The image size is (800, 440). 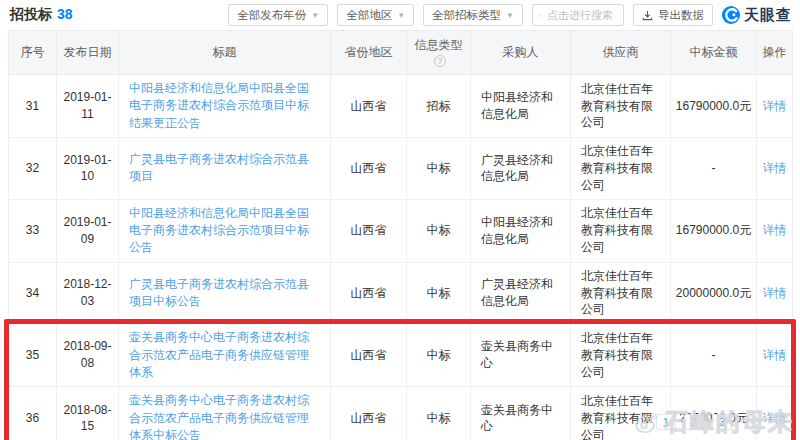 I want to click on help-icon: ?, so click(x=440, y=61).